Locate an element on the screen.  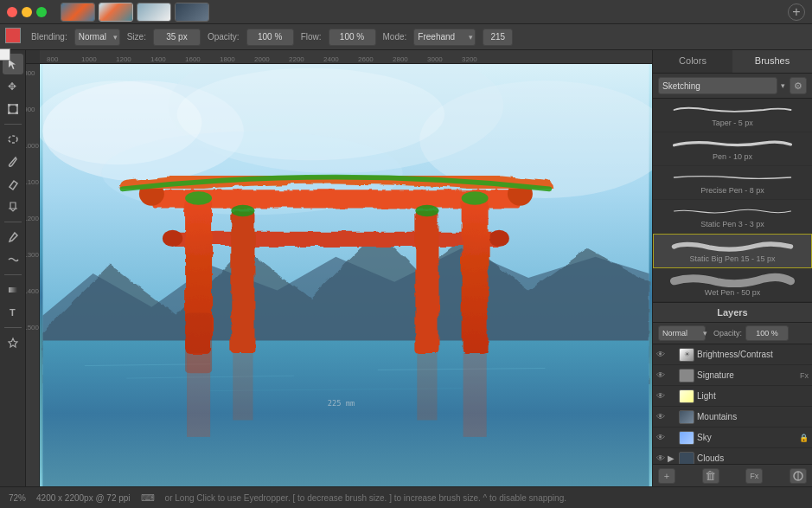
layer-name-signature: Signature is located at coordinates (747, 376).